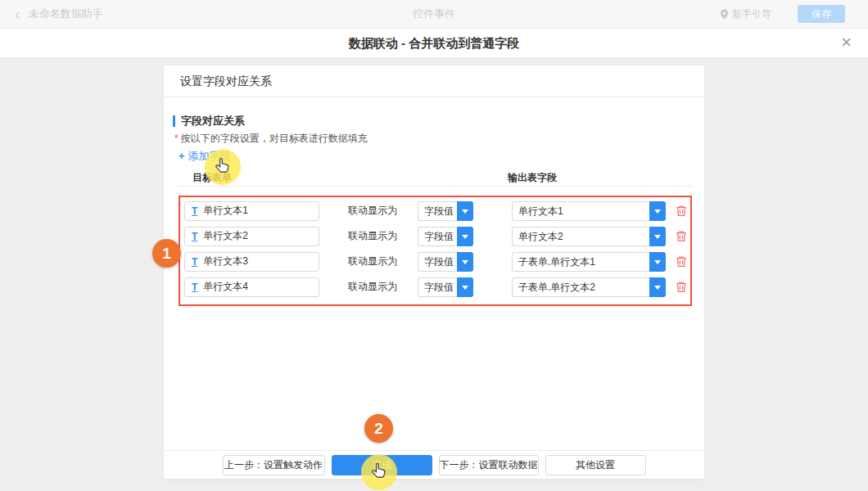  I want to click on column-header-output-fields: 输出表字段, so click(532, 178).